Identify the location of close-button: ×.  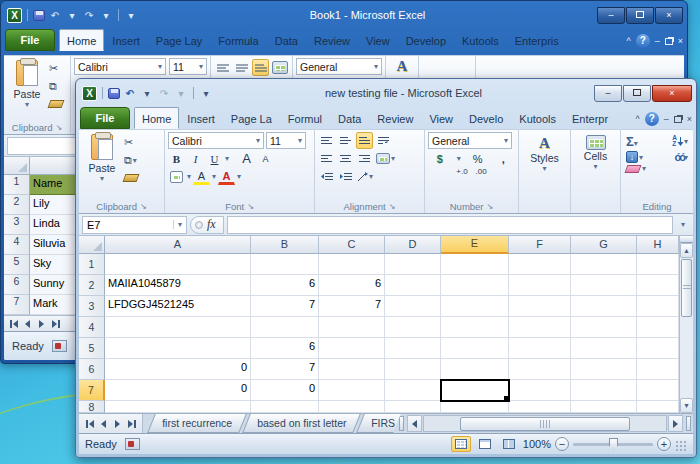
(672, 94).